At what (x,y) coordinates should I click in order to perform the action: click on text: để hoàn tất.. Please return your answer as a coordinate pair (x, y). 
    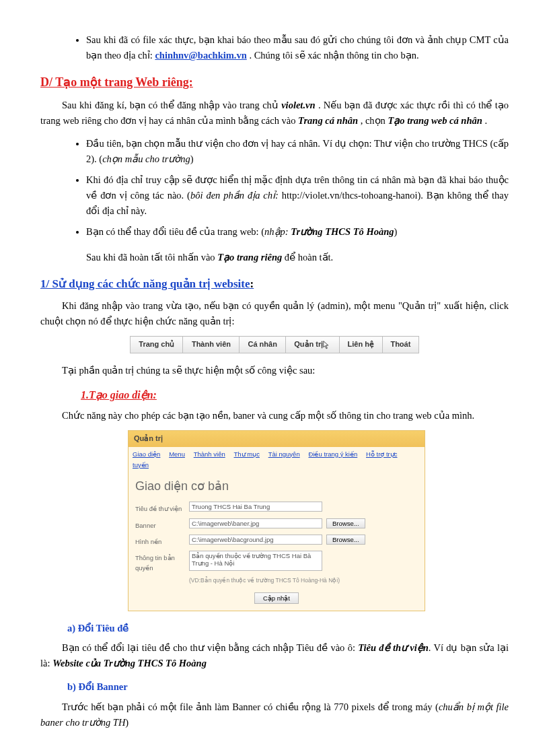
    Looking at the image, I should click on (307, 257).